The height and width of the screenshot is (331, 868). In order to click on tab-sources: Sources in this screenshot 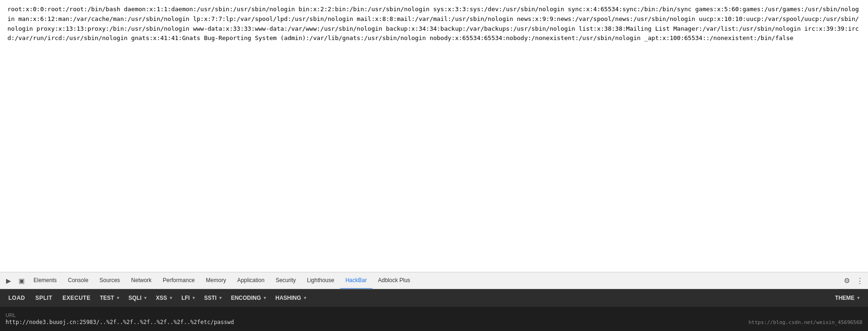, I will do `click(110, 281)`.